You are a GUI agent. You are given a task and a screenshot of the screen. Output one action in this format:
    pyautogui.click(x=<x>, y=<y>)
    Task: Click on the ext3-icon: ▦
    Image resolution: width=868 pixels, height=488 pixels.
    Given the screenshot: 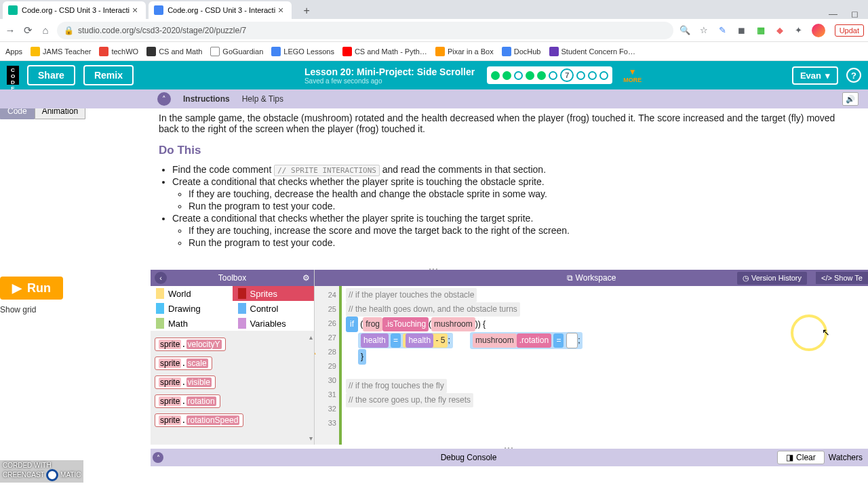 What is the action you would take?
    pyautogui.click(x=761, y=30)
    